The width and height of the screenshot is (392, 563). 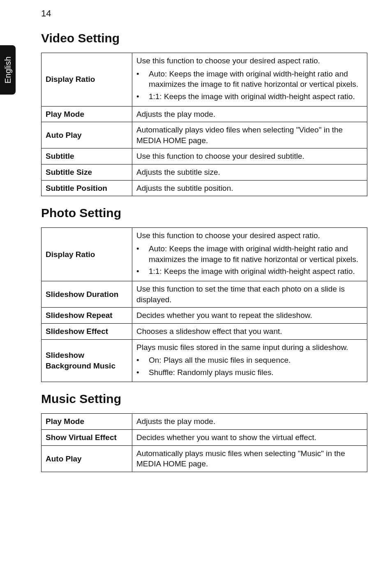 I want to click on language-tab: English, so click(x=8, y=70).